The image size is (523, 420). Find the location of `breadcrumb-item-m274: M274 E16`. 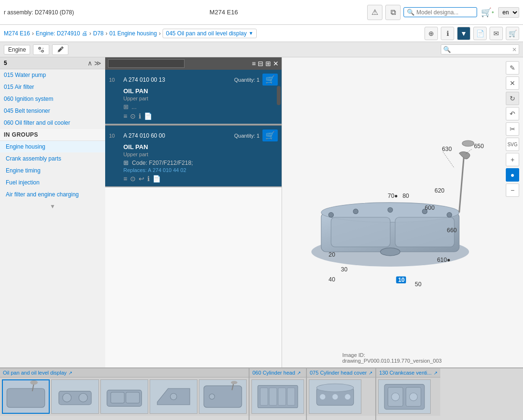

breadcrumb-item-m274: M274 E16 is located at coordinates (17, 33).